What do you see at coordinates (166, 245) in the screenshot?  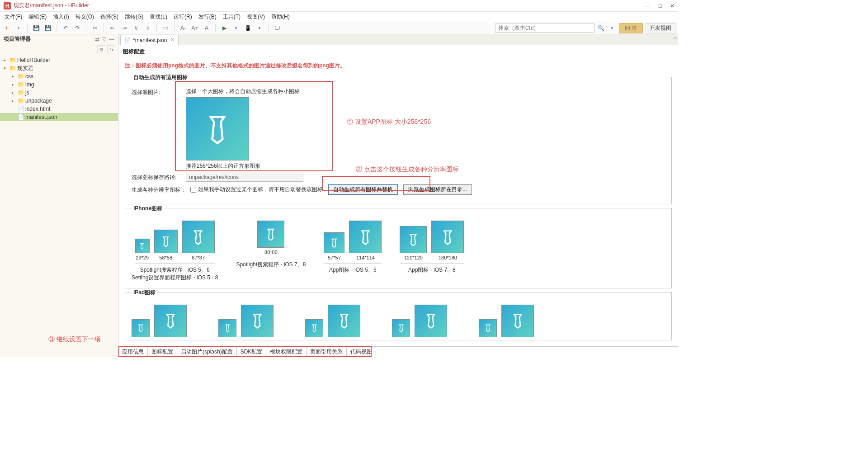 I see `icon-slot: 58*58` at bounding box center [166, 245].